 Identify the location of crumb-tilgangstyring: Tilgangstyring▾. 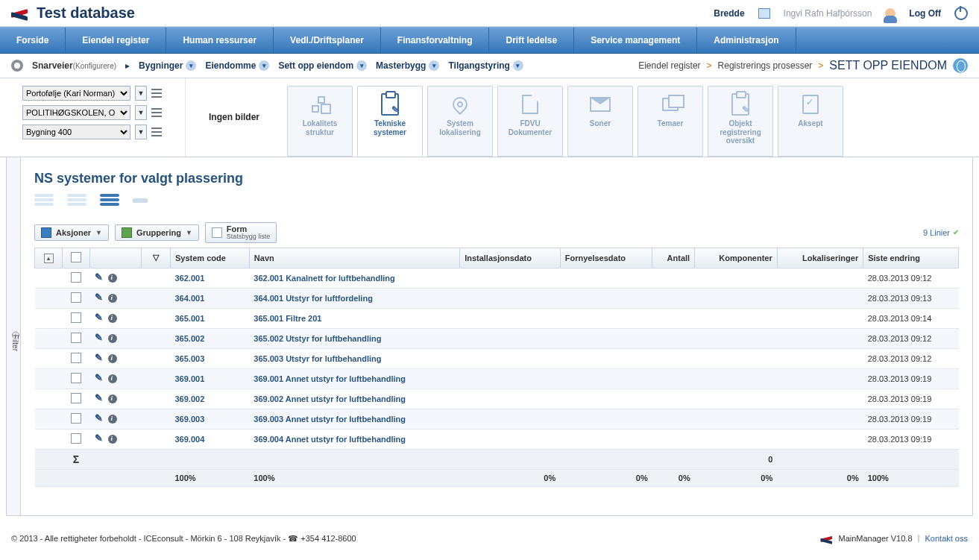
(485, 66).